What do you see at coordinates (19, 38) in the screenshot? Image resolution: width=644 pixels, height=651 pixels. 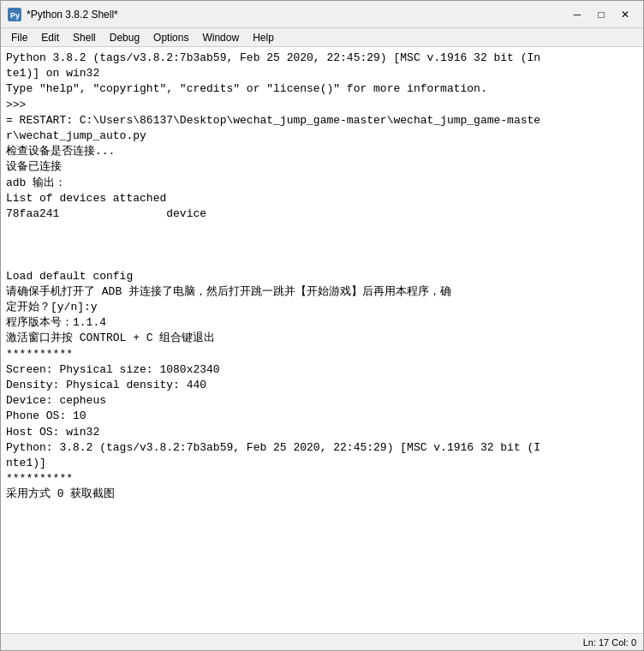 I see `menu-file: File` at bounding box center [19, 38].